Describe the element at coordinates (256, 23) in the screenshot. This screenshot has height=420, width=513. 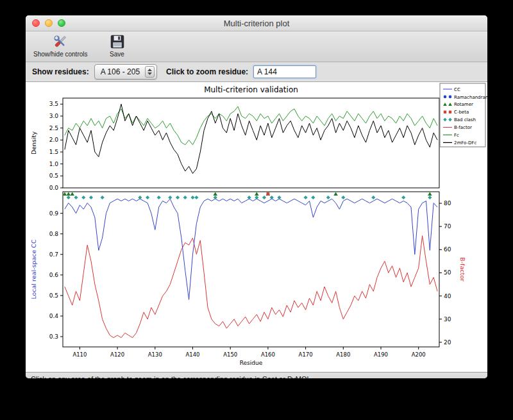
I see `titlebar: Multi-criterion plot` at that location.